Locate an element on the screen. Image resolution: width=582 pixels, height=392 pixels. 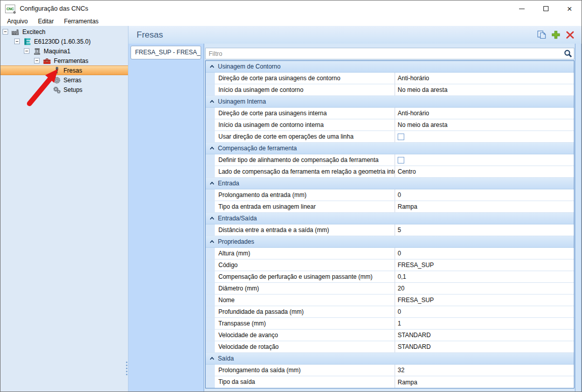
property-label: Tipo da entrada em usinagem linear is located at coordinates (306, 207).